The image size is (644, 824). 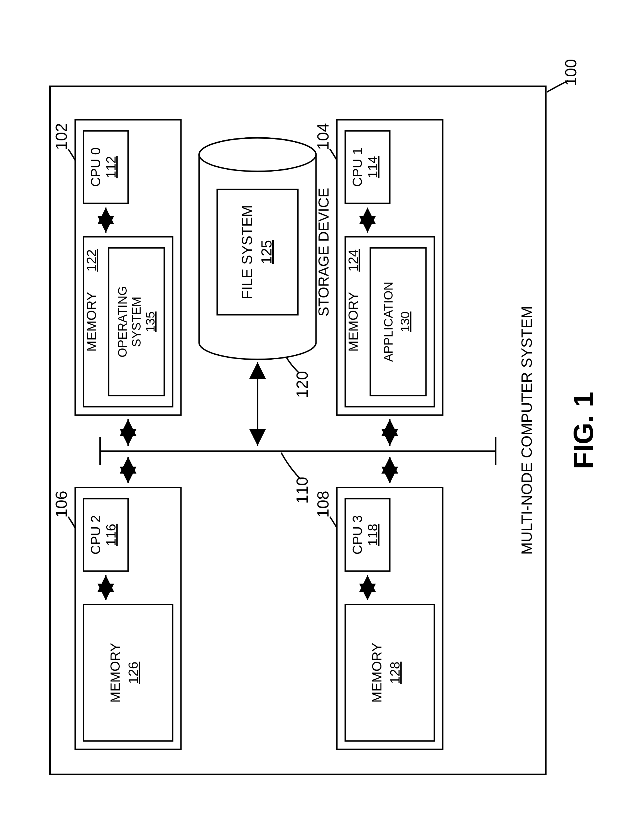 What do you see at coordinates (323, 137) in the screenshot?
I see `svg-text: 104` at bounding box center [323, 137].